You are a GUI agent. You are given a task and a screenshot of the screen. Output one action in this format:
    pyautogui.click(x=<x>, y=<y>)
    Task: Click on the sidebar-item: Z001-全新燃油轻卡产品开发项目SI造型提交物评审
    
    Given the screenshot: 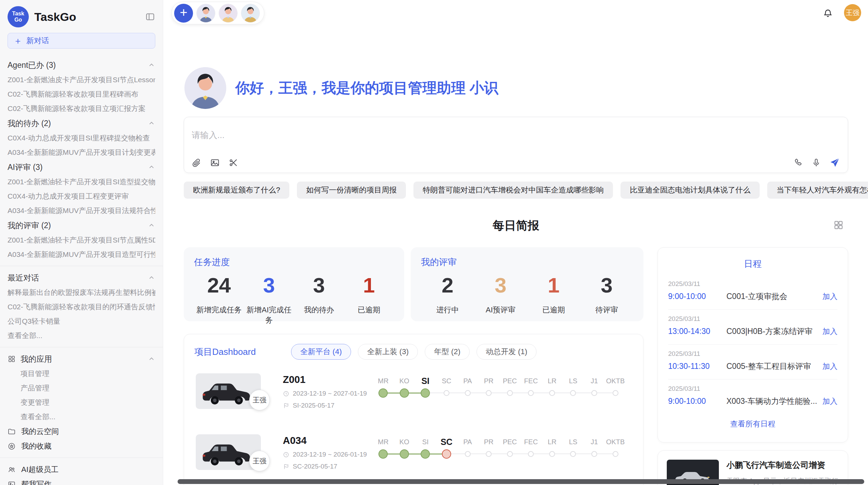 What is the action you would take?
    pyautogui.click(x=82, y=182)
    